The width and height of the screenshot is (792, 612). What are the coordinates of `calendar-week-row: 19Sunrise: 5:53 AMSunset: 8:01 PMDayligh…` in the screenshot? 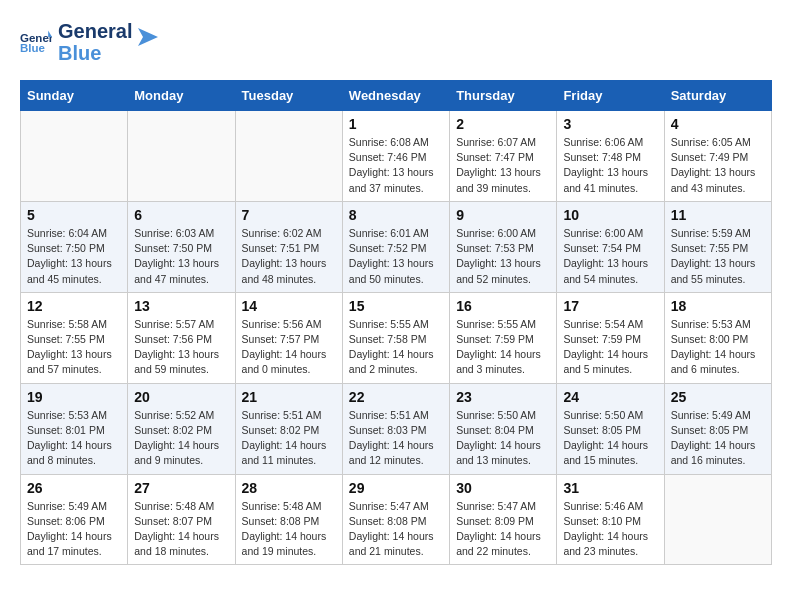 It's located at (396, 428).